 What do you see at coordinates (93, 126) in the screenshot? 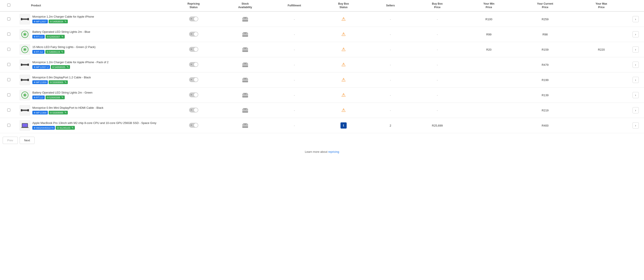
I see `product-cell: Apple MacBook Pro 13inch with M2 chip 8-…` at bounding box center [93, 126].